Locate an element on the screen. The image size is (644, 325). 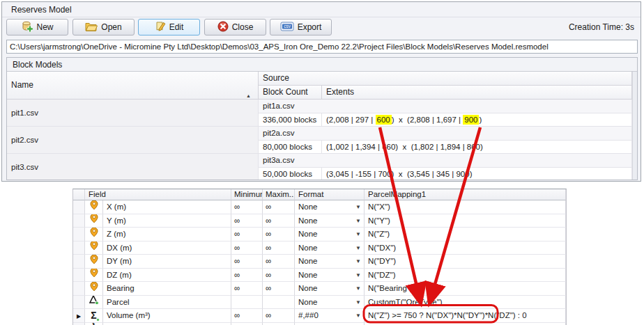
export-button: csv Export is located at coordinates (301, 27).